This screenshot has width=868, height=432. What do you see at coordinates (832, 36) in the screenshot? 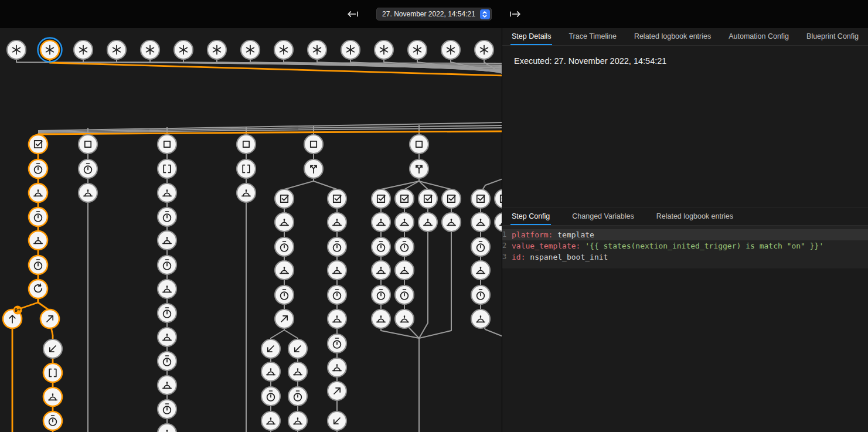
I see `tab-blueprint-config: Blueprint Config` at bounding box center [832, 36].